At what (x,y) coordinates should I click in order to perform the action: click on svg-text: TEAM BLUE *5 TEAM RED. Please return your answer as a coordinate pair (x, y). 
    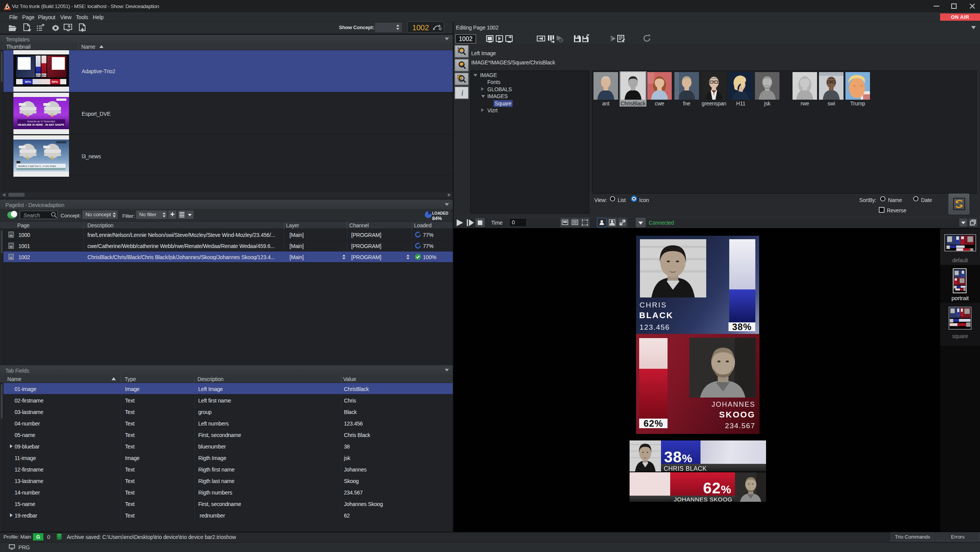
    Looking at the image, I should click on (41, 122).